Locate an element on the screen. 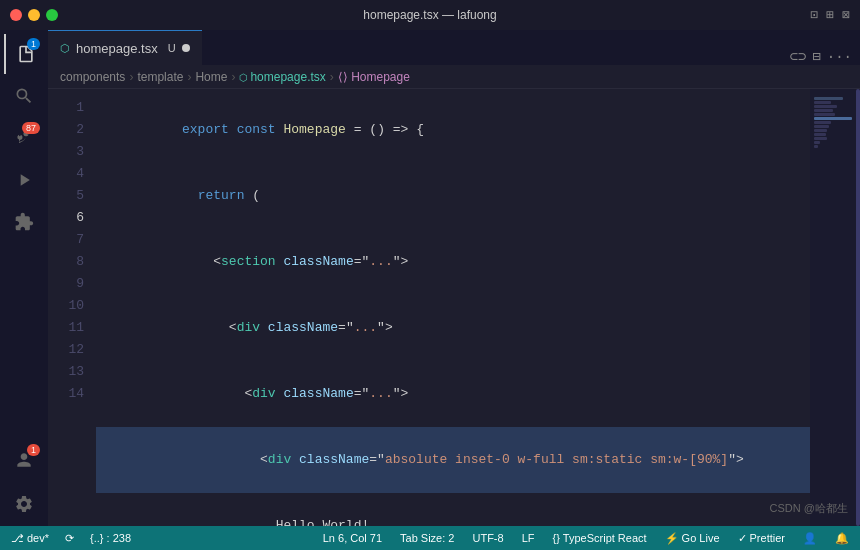 The height and width of the screenshot is (550, 860). files-badge: 1 is located at coordinates (34, 44).